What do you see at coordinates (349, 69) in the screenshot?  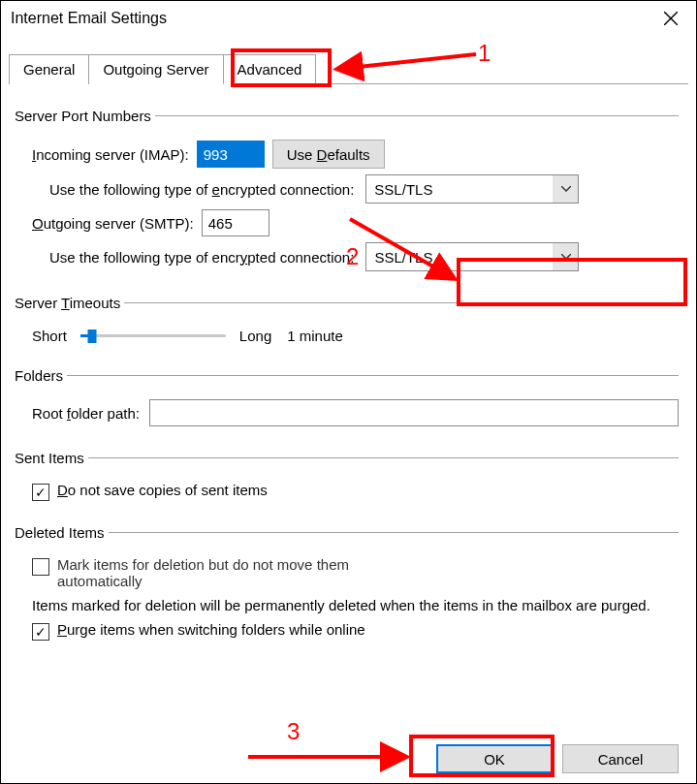 I see `tab-strip: General Outgoing Server Advanced` at bounding box center [349, 69].